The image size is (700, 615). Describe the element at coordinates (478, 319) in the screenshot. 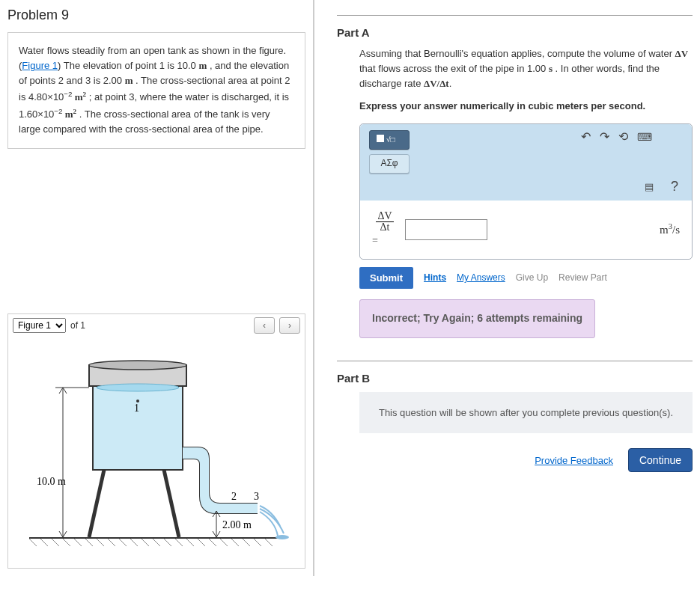

I see `feedback-message: Incorrect; Try Again; 6 attempts remaini…` at that location.